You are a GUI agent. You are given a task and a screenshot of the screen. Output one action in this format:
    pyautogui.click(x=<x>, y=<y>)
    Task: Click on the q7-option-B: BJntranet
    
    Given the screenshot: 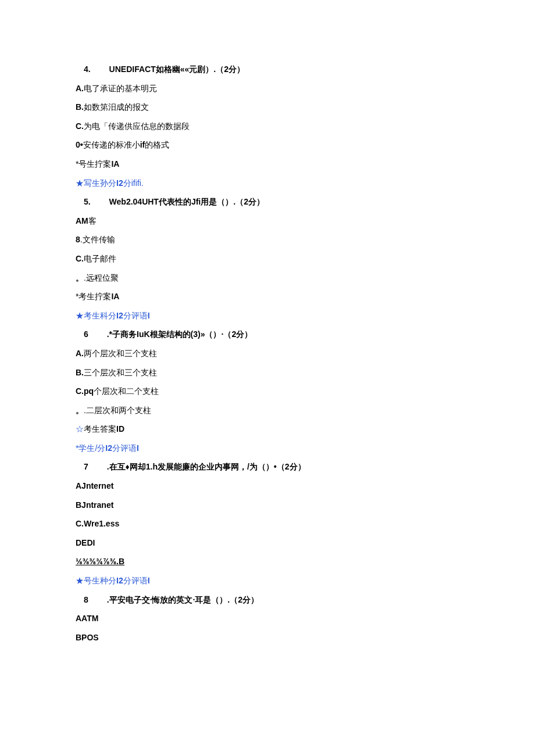 What is the action you would take?
    pyautogui.click(x=268, y=506)
    